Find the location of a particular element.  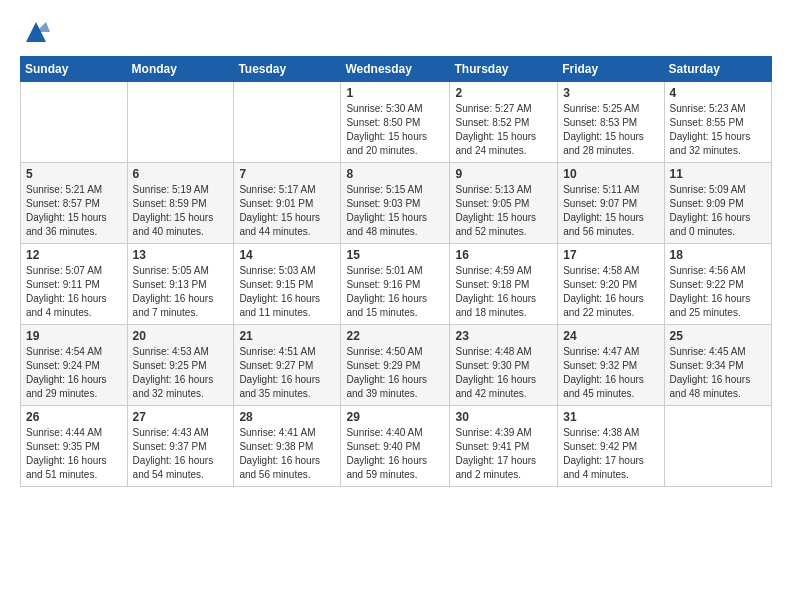

calendar-cell: 20Sunrise: 4:53 AMSunset: 9:25 PMDayligh… is located at coordinates (180, 366).